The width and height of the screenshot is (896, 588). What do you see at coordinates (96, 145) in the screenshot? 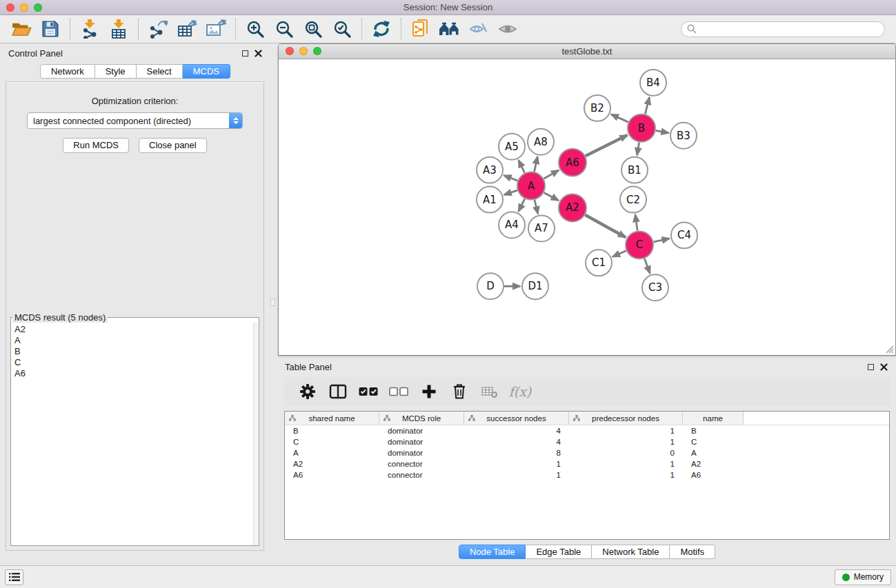
I see `run-mcds-button: Run MCDS` at bounding box center [96, 145].